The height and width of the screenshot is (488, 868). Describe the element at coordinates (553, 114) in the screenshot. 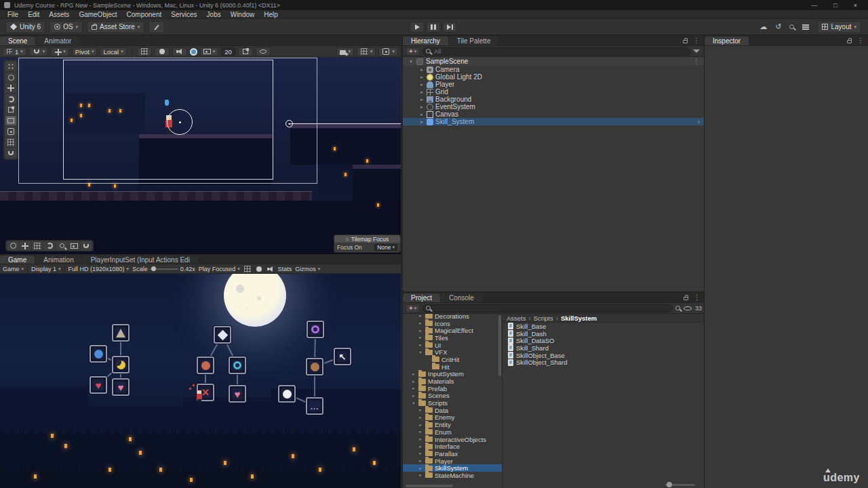

I see `hierarchy-item-canvas: ▸Canvas` at that location.